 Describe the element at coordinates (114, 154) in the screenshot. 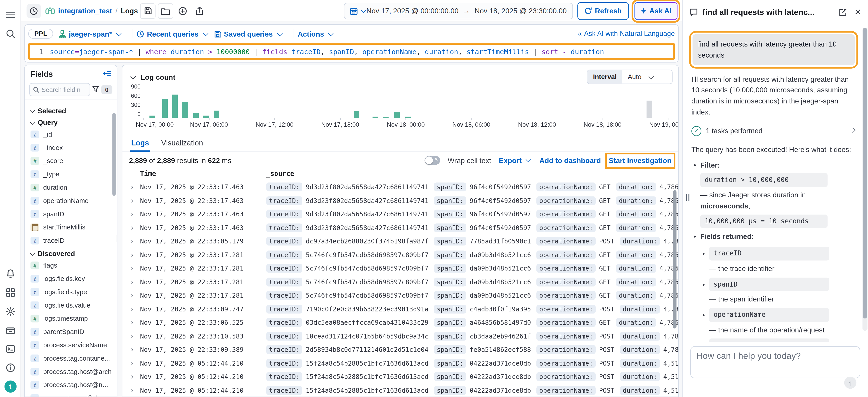

I see `fields-scrollbar` at that location.